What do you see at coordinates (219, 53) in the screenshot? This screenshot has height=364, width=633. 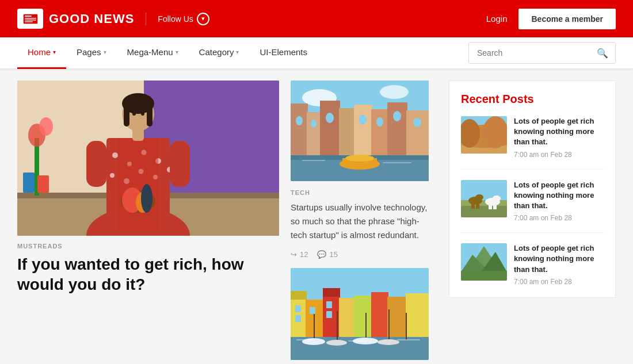 I see `nav-item-category: Category ▾` at bounding box center [219, 53].